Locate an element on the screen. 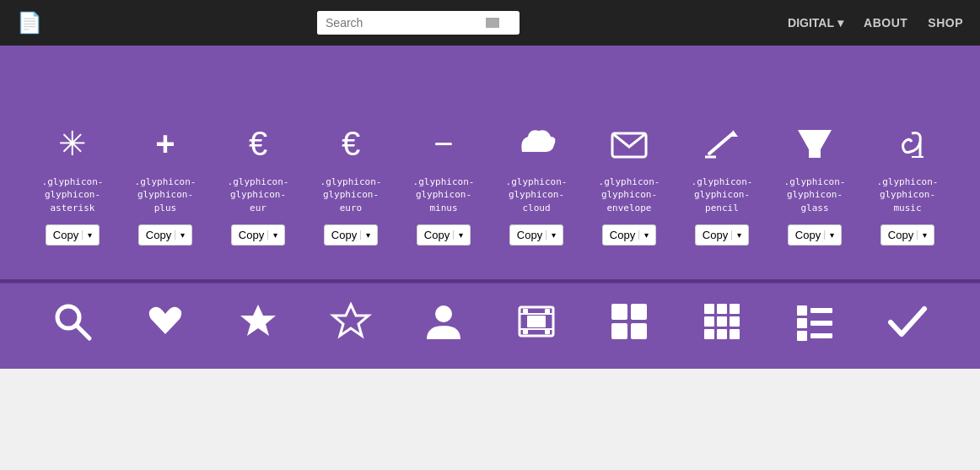 The height and width of the screenshot is (470, 980). glyph-icon-3: € is located at coordinates (351, 143).